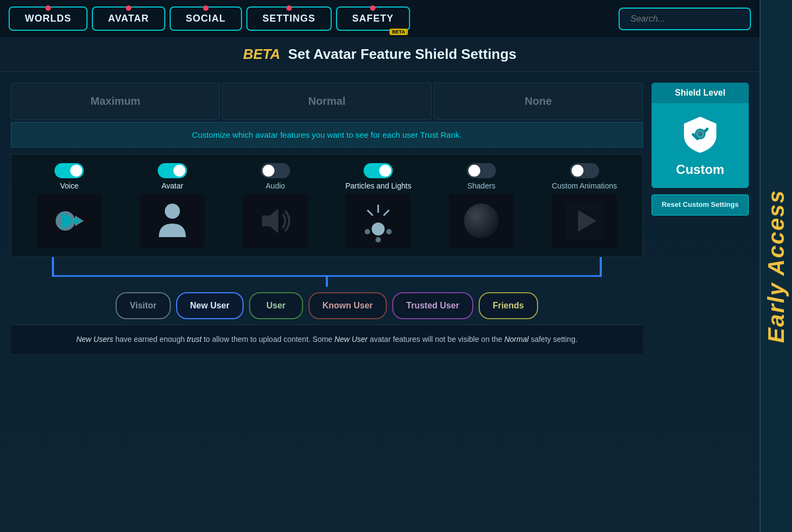  Describe the element at coordinates (481, 171) in the screenshot. I see `toggle-shaders` at that location.